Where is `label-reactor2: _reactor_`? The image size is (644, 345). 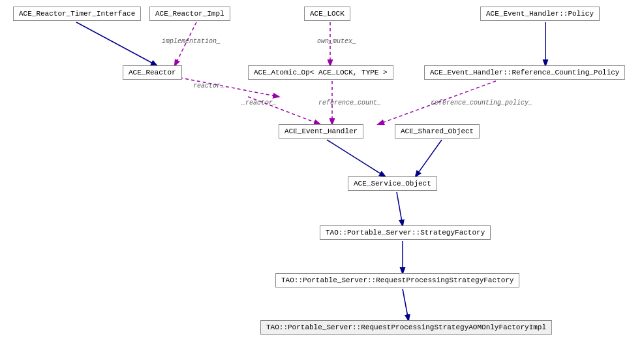
label-reactor2: _reactor_ is located at coordinates (259, 103).